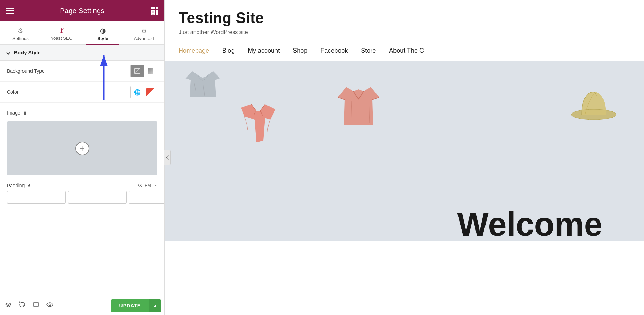 This screenshot has height=315, width=644. What do you see at coordinates (137, 71) in the screenshot?
I see `bg-type-solid-btn` at bounding box center [137, 71].